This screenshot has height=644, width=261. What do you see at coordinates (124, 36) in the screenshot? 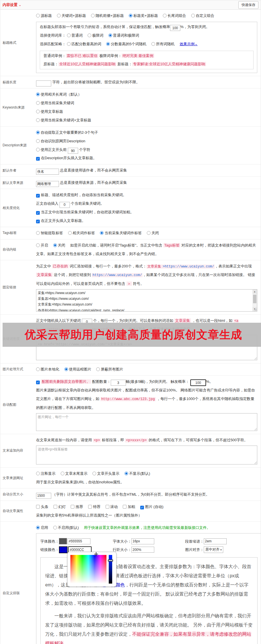
I see `radio-both-words: 普通词和极限词` at bounding box center [124, 36].